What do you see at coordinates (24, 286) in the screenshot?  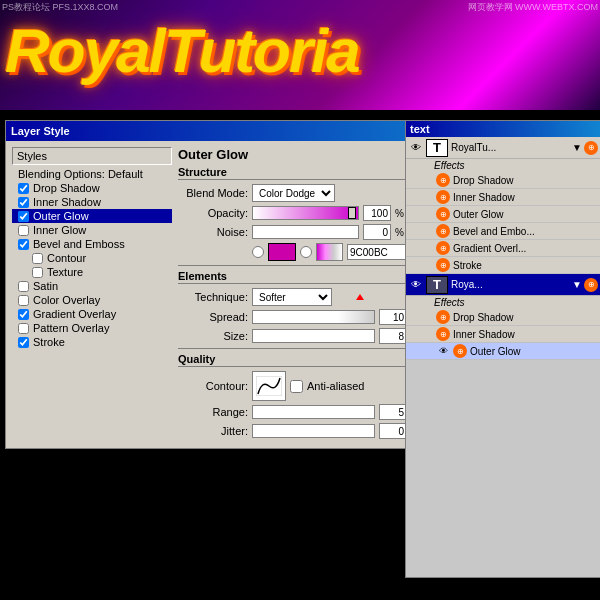 I see `satin-checkbox` at bounding box center [24, 286].